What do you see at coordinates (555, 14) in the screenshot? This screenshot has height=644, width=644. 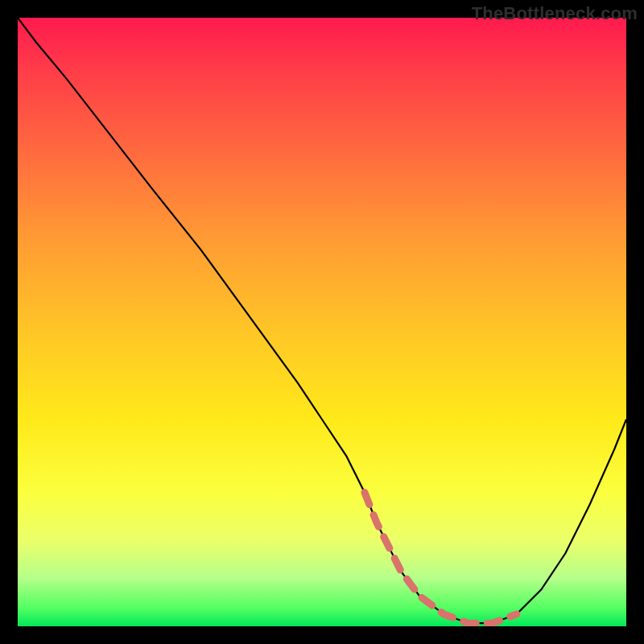 I see `watermark-text: TheBottleneck.com` at bounding box center [555, 14].